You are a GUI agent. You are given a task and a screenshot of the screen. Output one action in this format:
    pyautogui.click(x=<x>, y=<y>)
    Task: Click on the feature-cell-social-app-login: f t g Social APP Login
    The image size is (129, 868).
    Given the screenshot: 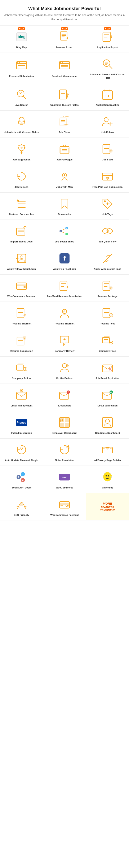 What is the action you would take?
    pyautogui.click(x=22, y=479)
    